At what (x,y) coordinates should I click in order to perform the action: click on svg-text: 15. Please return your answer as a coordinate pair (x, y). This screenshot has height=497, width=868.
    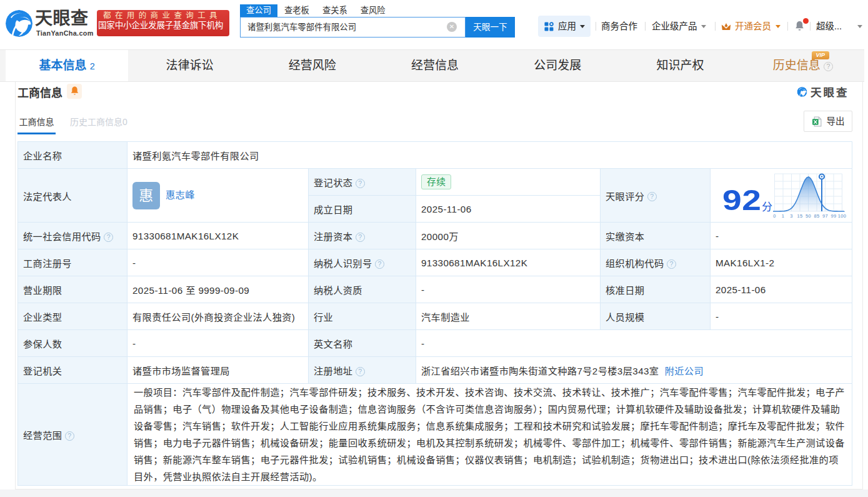
    Looking at the image, I should click on (800, 216).